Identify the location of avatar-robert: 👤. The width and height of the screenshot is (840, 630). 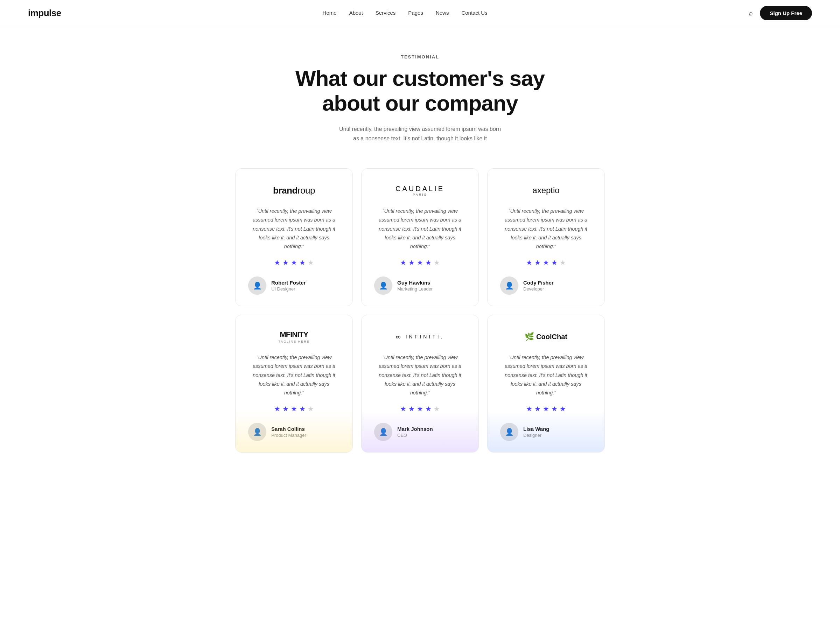
(257, 286).